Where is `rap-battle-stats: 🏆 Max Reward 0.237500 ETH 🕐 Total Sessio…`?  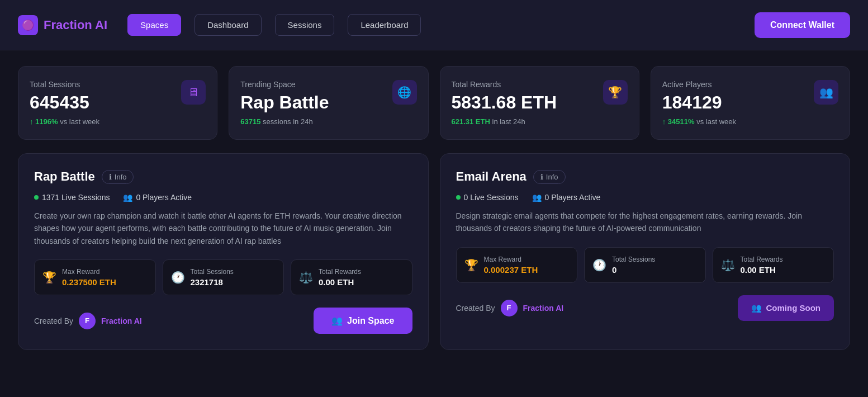 rap-battle-stats: 🏆 Max Reward 0.237500 ETH 🕐 Total Sessio… is located at coordinates (224, 277).